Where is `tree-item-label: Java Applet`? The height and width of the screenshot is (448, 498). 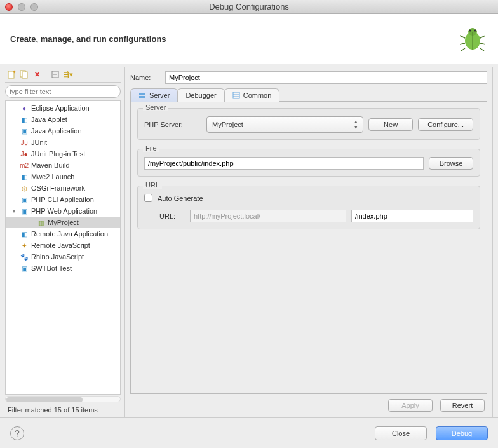
tree-item-label: Java Applet is located at coordinates (50, 119).